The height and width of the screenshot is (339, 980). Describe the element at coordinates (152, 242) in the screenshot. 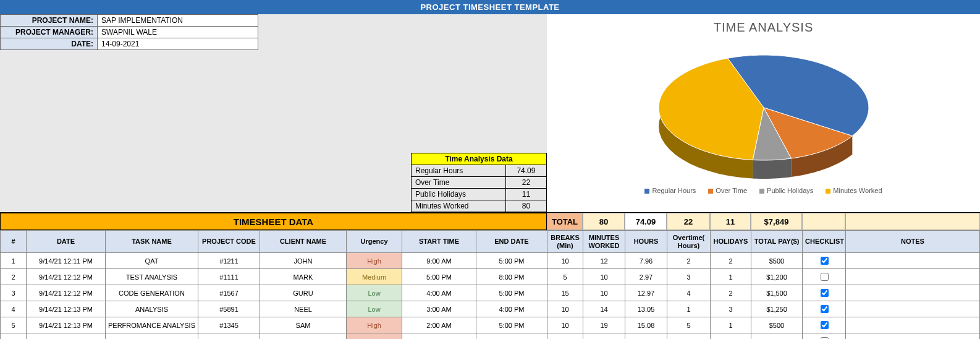

I see `col-header-task: TASK NAME` at that location.